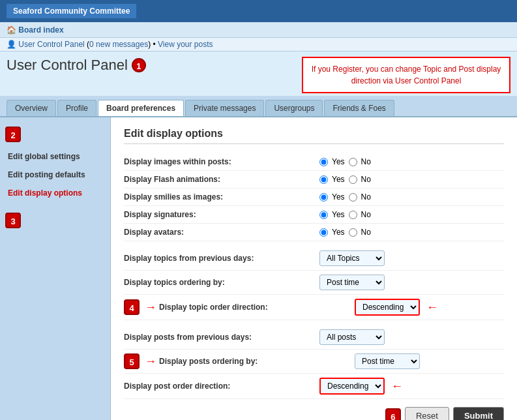  I want to click on select-topic-direction-wrapper: Descending Ascending ←, so click(396, 307).